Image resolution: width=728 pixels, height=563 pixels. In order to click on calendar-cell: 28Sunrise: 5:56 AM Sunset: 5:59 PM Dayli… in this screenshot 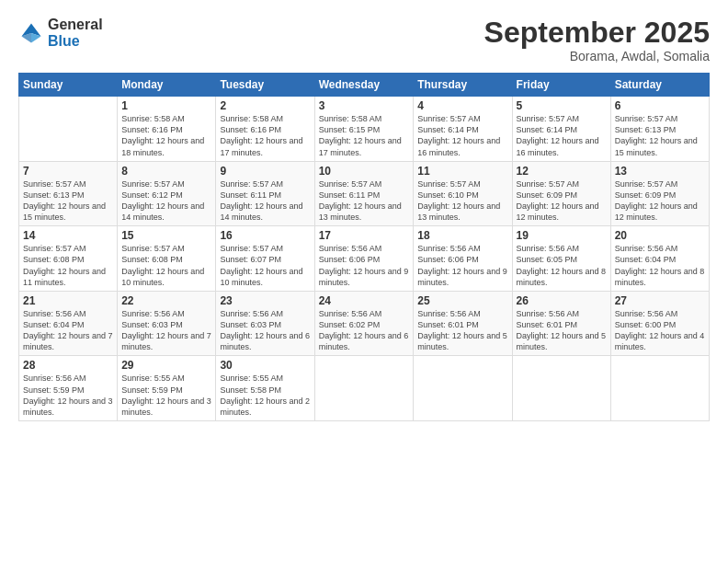, I will do `click(68, 388)`.